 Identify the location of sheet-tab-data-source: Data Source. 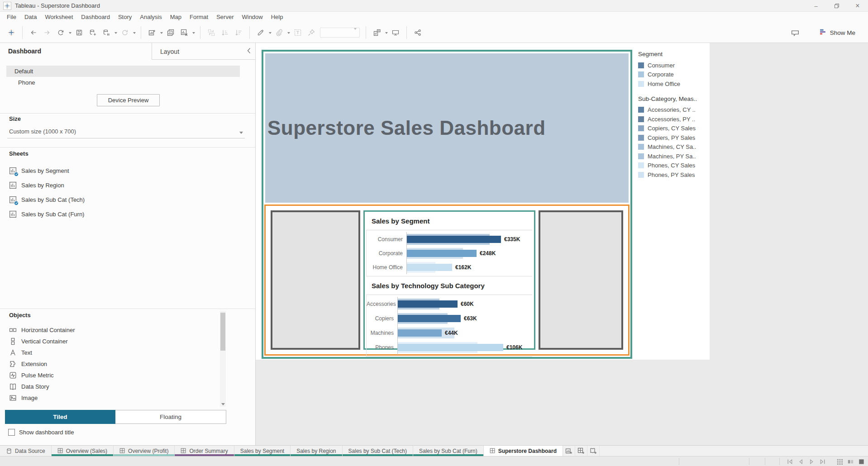
(26, 451).